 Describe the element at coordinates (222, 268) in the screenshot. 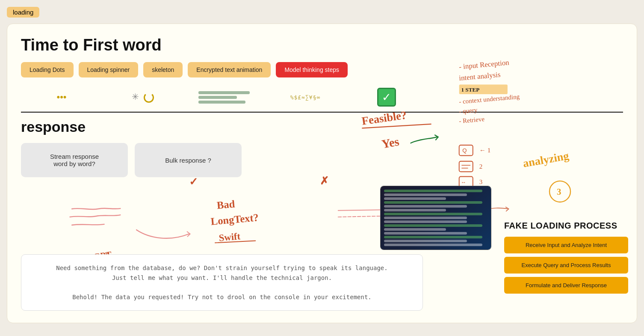

I see `textarea-line1: Need something from the database, do we?…` at that location.